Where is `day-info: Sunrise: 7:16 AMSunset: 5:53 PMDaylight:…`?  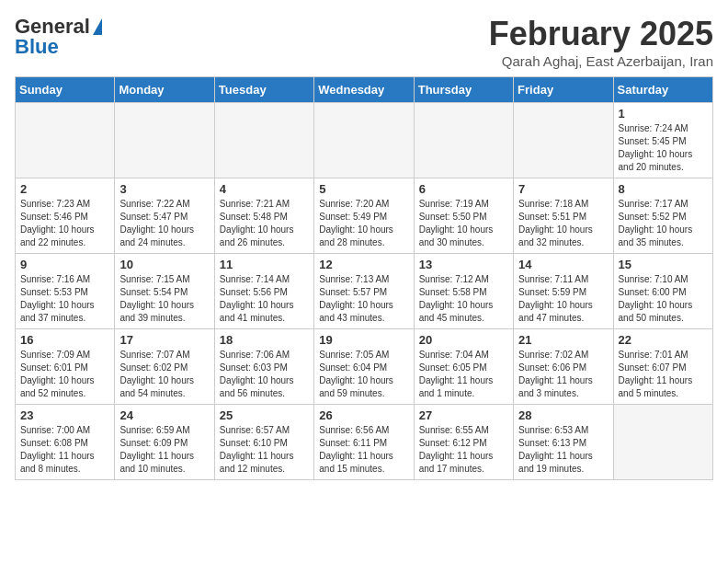 day-info: Sunrise: 7:16 AMSunset: 5:53 PMDaylight:… is located at coordinates (64, 299).